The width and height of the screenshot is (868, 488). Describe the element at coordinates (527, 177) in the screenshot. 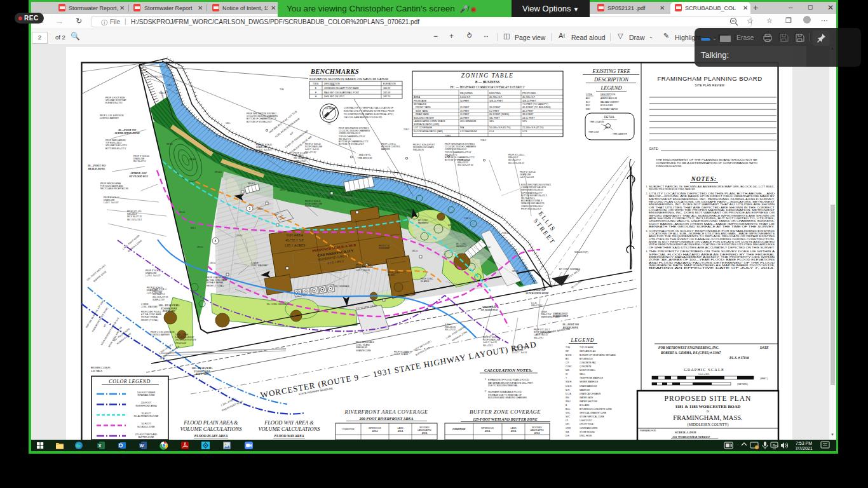

I see `svg-text: L=6.9’, S=0.023` at that location.